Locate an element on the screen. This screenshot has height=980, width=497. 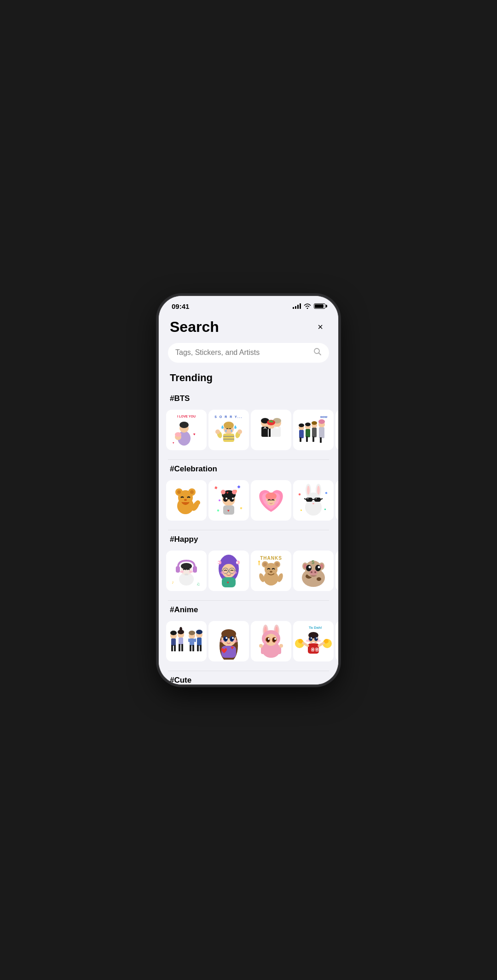
cute-tag-label: #Cute is located at coordinates (248, 678).